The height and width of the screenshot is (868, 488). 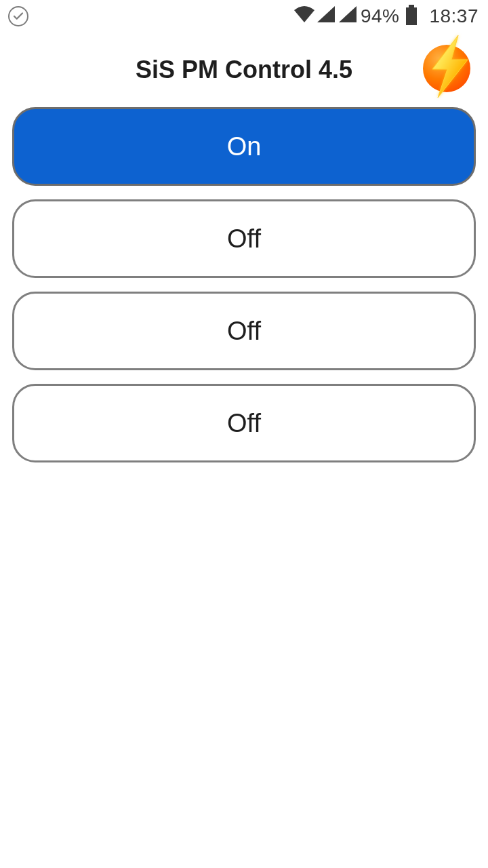 What do you see at coordinates (448, 67) in the screenshot?
I see `lightning-icon` at bounding box center [448, 67].